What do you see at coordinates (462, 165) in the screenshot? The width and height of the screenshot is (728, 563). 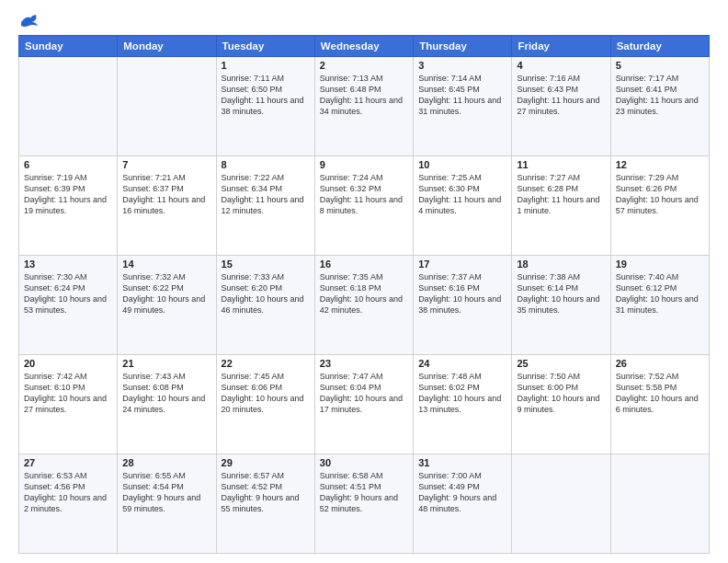 I see `day-number: 10` at bounding box center [462, 165].